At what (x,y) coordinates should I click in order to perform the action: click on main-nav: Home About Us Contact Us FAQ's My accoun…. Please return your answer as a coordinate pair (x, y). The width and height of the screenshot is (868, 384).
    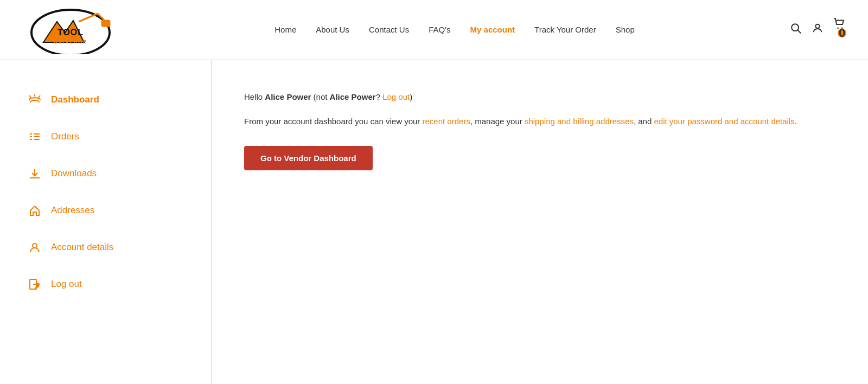
    Looking at the image, I should click on (455, 29).